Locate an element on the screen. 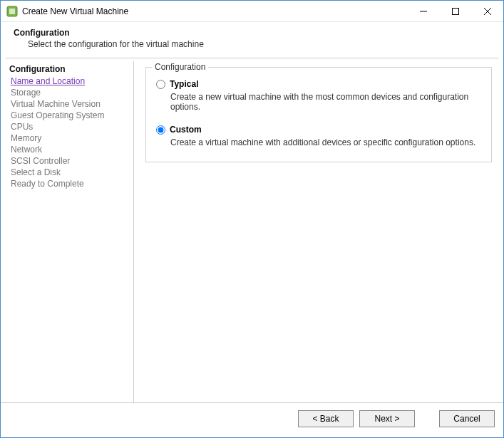 This screenshot has width=504, height=438. radio-custom-desc: Create a virtual machine with additional… is located at coordinates (326, 142).